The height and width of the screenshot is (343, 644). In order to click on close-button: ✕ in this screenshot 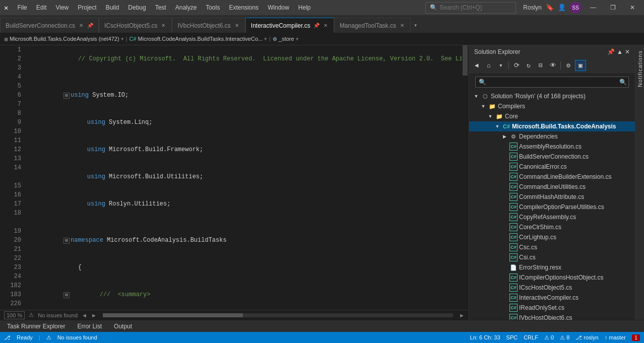, I will do `click(632, 8)`.